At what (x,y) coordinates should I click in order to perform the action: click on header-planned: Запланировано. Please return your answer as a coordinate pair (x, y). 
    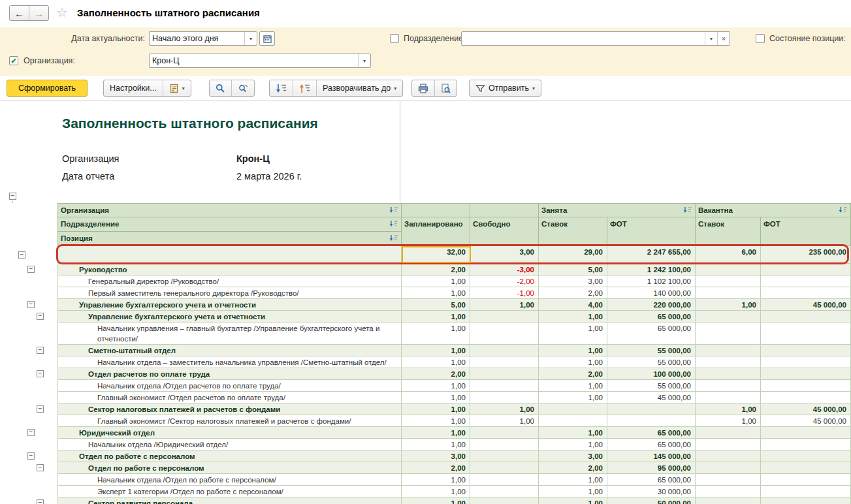
    Looking at the image, I should click on (436, 232).